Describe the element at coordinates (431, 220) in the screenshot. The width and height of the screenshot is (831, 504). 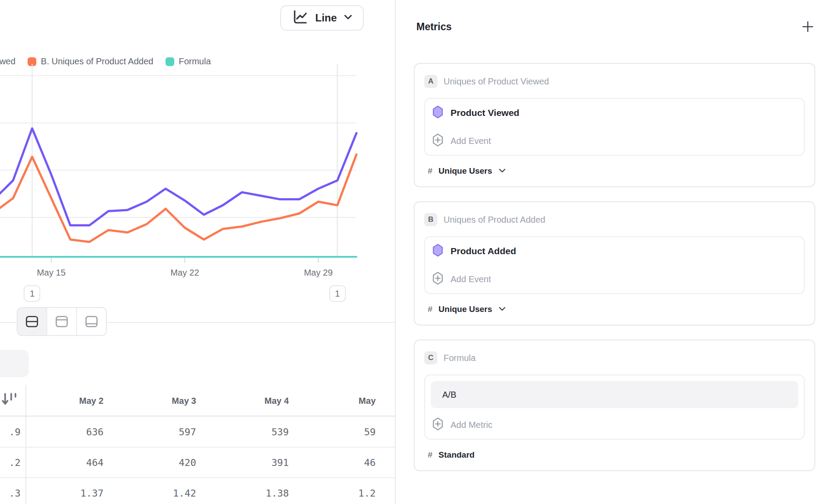
I see `metric-letter-badge: B` at that location.